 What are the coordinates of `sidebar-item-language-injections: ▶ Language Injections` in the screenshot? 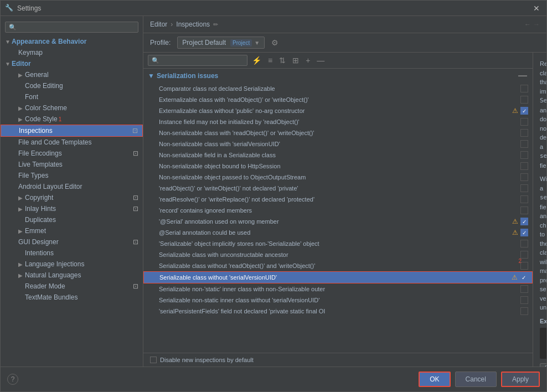 It's located at (72, 264).